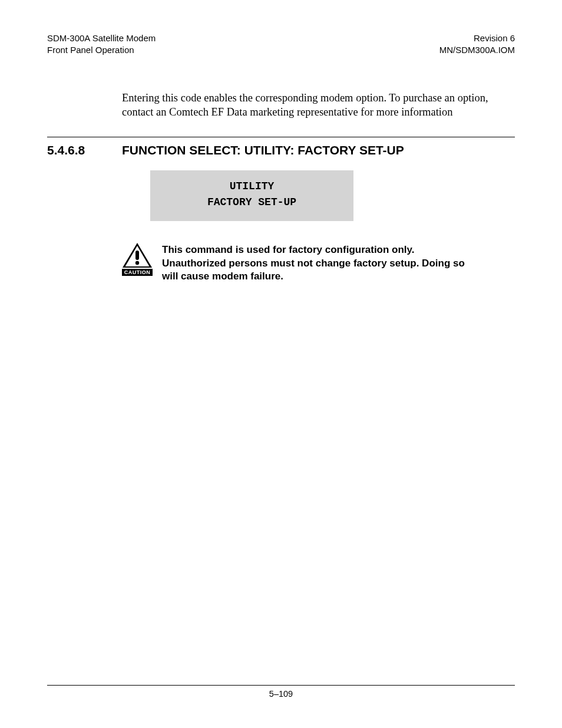 The image size is (562, 728). What do you see at coordinates (85, 150) in the screenshot?
I see `section-number: 5.4.6.8` at bounding box center [85, 150].